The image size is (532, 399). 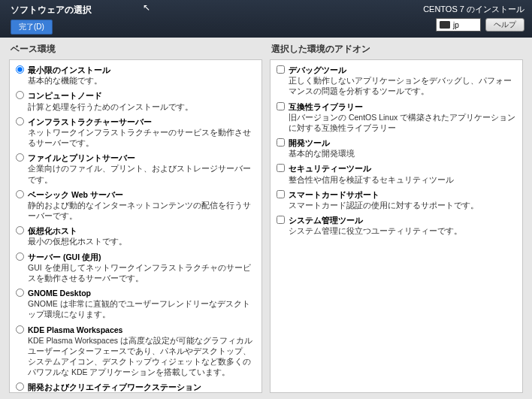 I want to click on item-name: セキュリティーツール, so click(x=403, y=168).